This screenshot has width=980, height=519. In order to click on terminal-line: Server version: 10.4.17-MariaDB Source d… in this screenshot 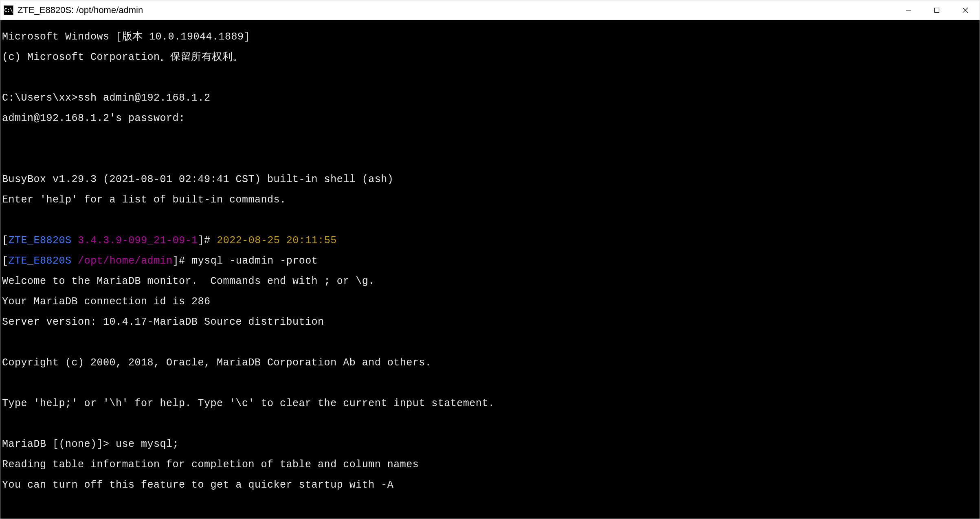, I will do `click(490, 322)`.